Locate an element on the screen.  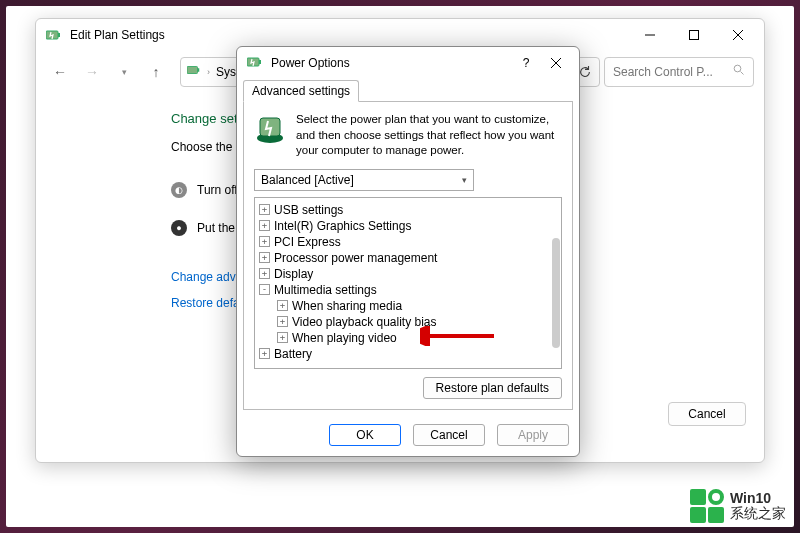
plan-select-value: Balanced [Active] is located at coordinates (308, 180).